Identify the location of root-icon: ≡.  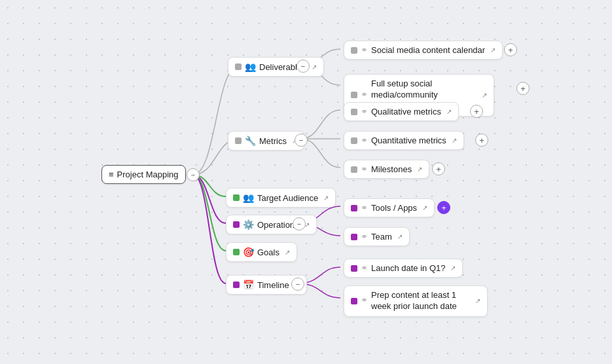
(111, 174).